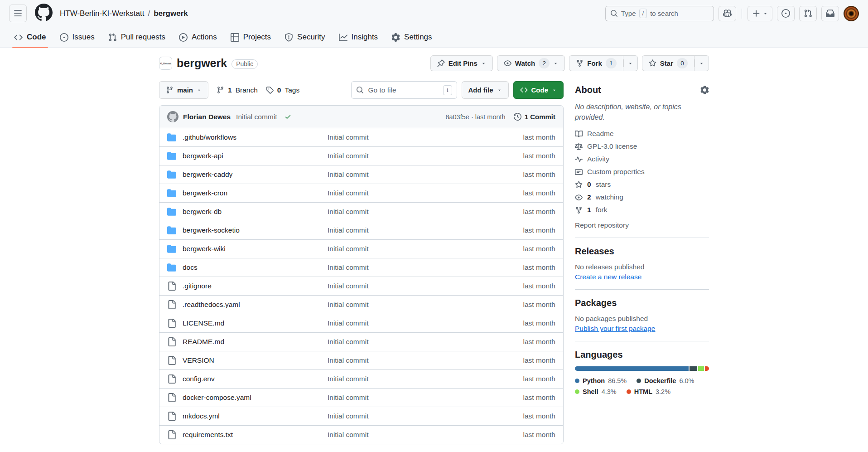  What do you see at coordinates (202, 212) in the screenshot?
I see `file-name-link: bergwerk-db` at bounding box center [202, 212].